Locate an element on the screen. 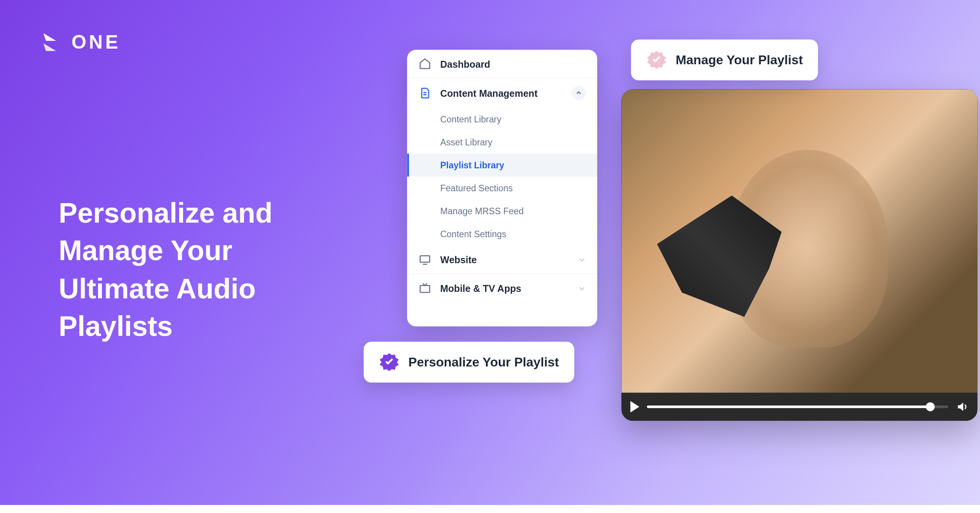 This screenshot has height=513, width=980. monitor-icon is located at coordinates (425, 259).